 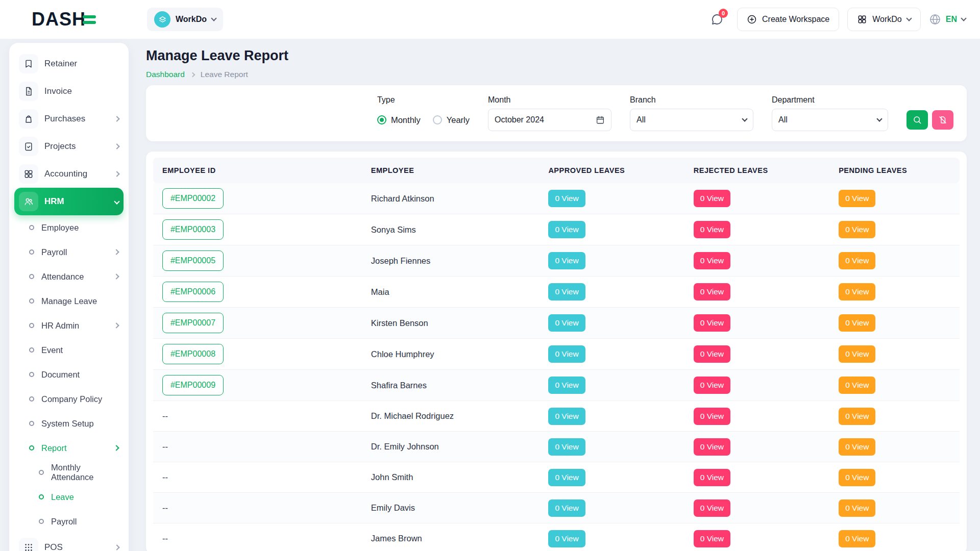 I want to click on employee-name: Joseph Fiennes, so click(x=401, y=261).